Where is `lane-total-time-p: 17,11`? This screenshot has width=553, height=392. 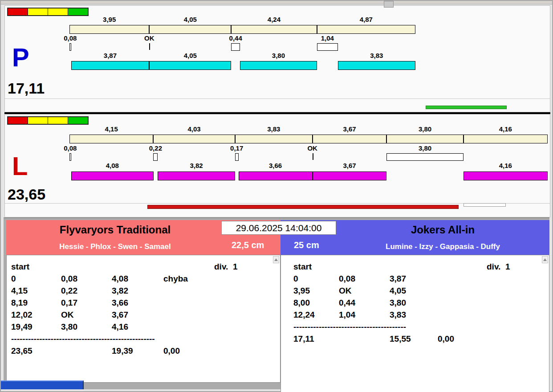
lane-total-time-p: 17,11 is located at coordinates (26, 88).